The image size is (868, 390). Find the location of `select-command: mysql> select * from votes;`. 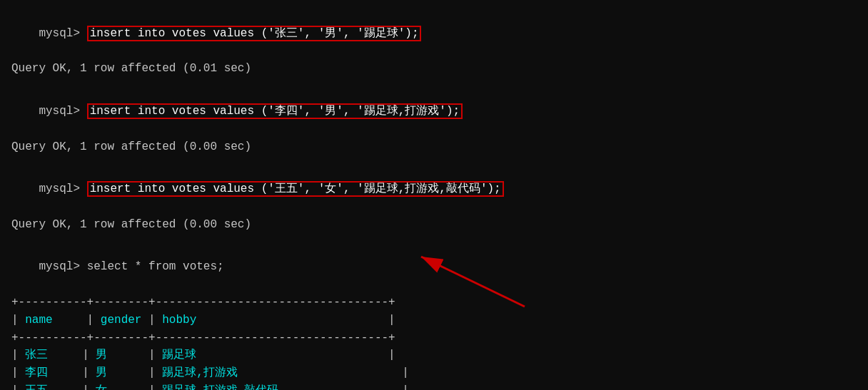

select-command: mysql> select * from votes; is located at coordinates (434, 267).